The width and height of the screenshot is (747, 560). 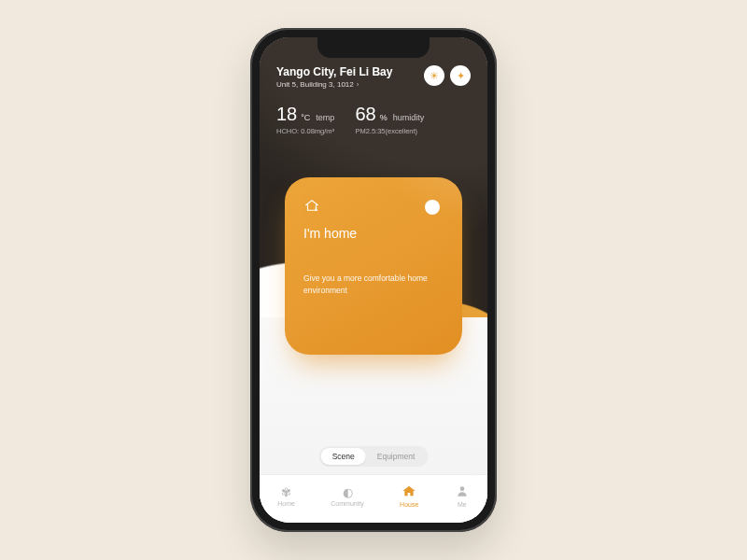 What do you see at coordinates (396, 456) in the screenshot?
I see `segment-equipment: Equipment` at bounding box center [396, 456].